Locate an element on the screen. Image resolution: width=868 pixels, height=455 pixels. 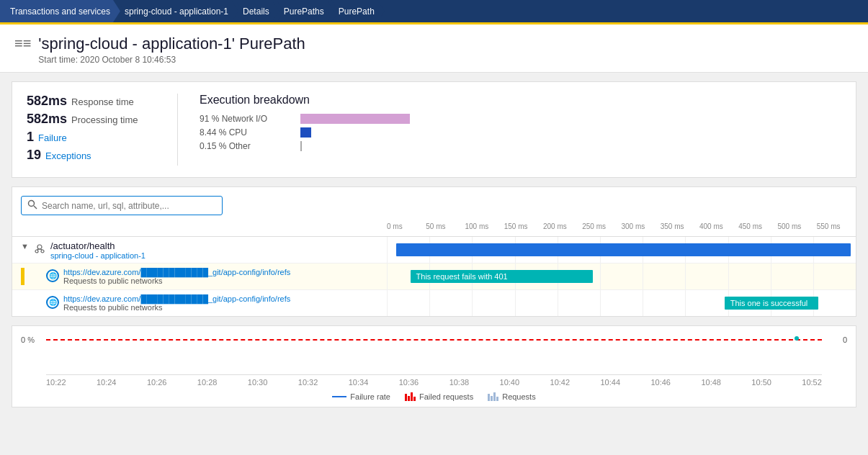
exceptions-link: Exceptions is located at coordinates (68, 156).